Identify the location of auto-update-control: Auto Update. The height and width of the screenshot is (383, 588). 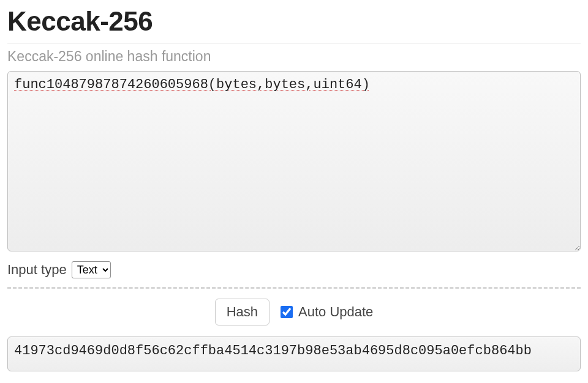
(326, 312).